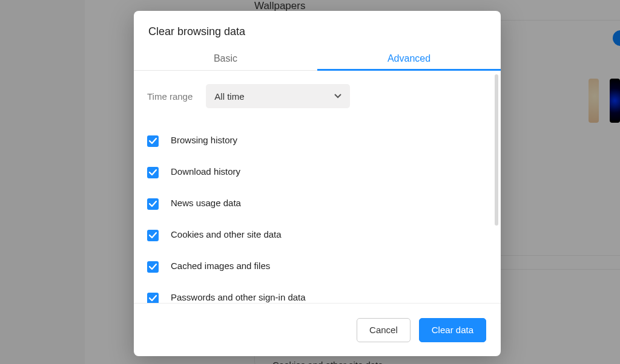 The height and width of the screenshot is (364, 620). I want to click on clear-data-button-label: Clear data, so click(453, 330).